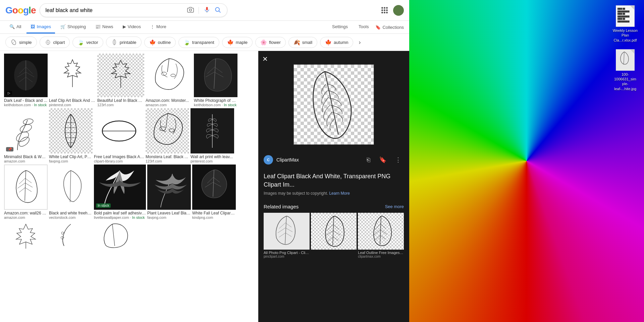 Image resolution: width=644 pixels, height=322 pixels. What do you see at coordinates (205, 42) in the screenshot?
I see `filter-chips: simple clipart 🍃 vector printable` at bounding box center [205, 42].